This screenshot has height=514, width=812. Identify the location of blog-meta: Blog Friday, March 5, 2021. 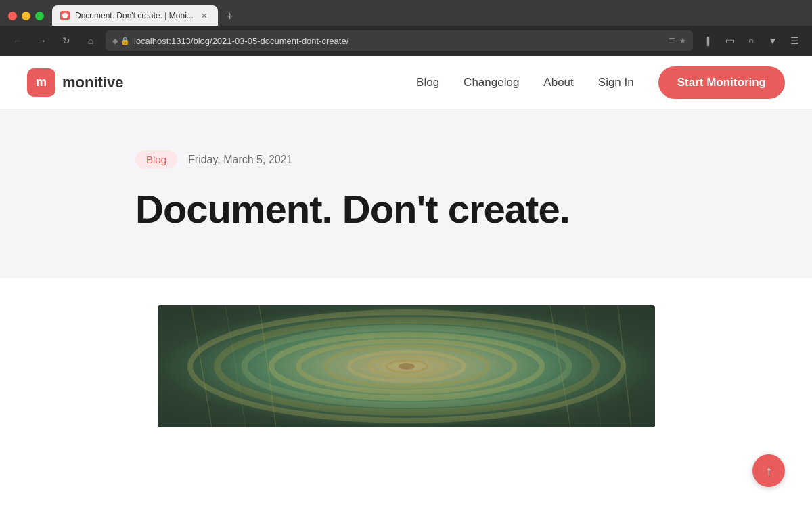
(406, 160).